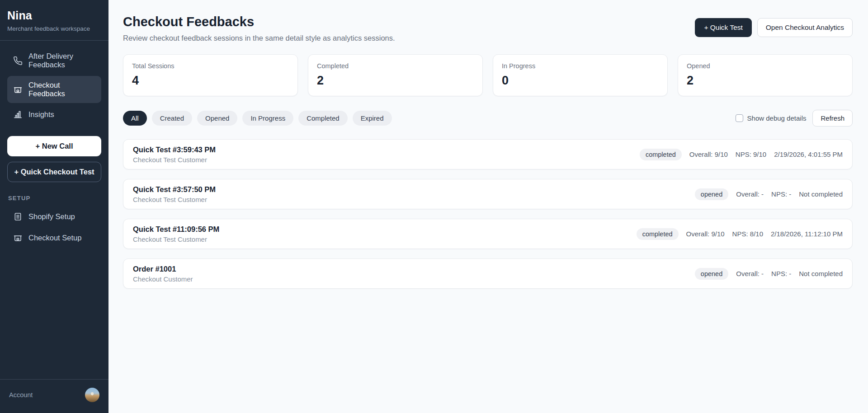 This screenshot has height=413, width=868. I want to click on show-debug-toggle: Show debug details, so click(771, 118).